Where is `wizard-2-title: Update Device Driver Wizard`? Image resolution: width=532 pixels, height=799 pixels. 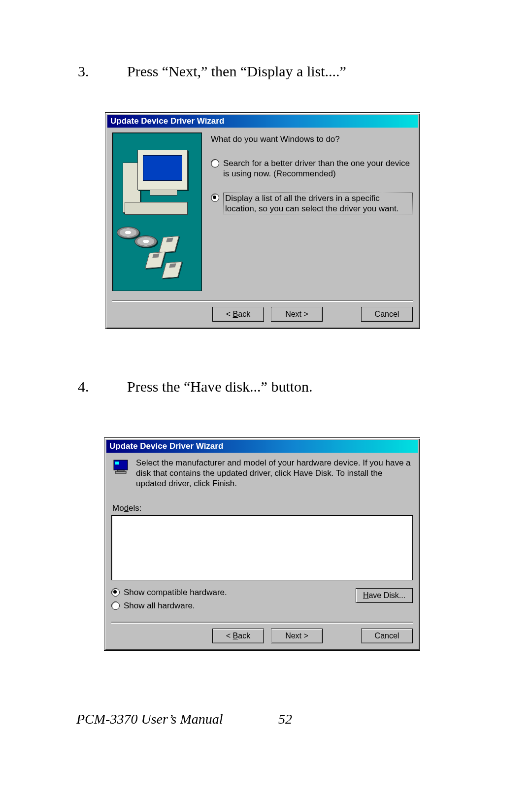 wizard-2-title: Update Device Driver Wizard is located at coordinates (166, 446).